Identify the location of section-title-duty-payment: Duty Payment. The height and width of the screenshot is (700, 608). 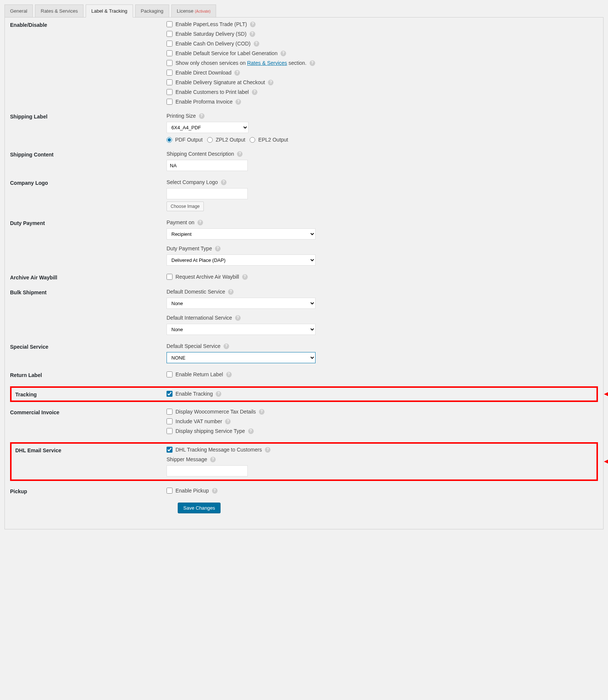
(88, 223).